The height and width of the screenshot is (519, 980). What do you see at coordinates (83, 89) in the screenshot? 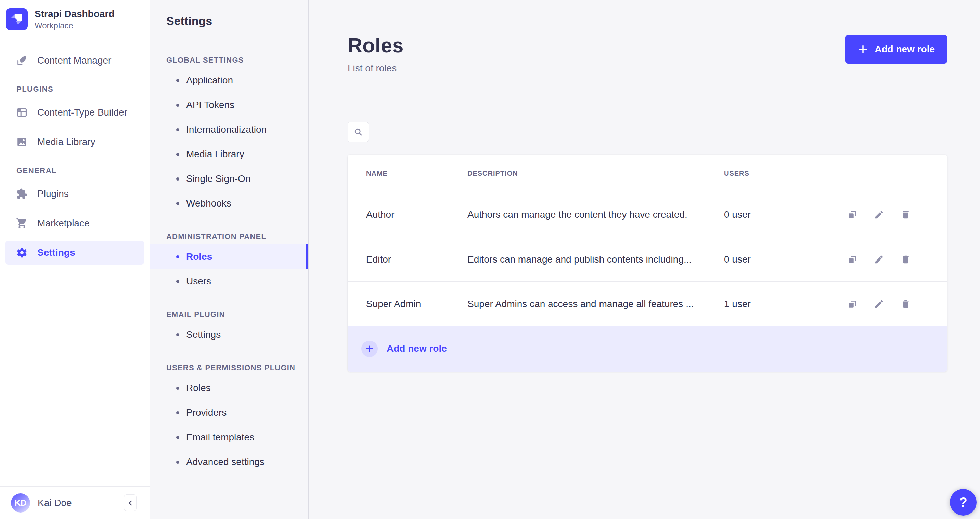
I see `sidebar-section-plugins: PLUGINS` at bounding box center [83, 89].